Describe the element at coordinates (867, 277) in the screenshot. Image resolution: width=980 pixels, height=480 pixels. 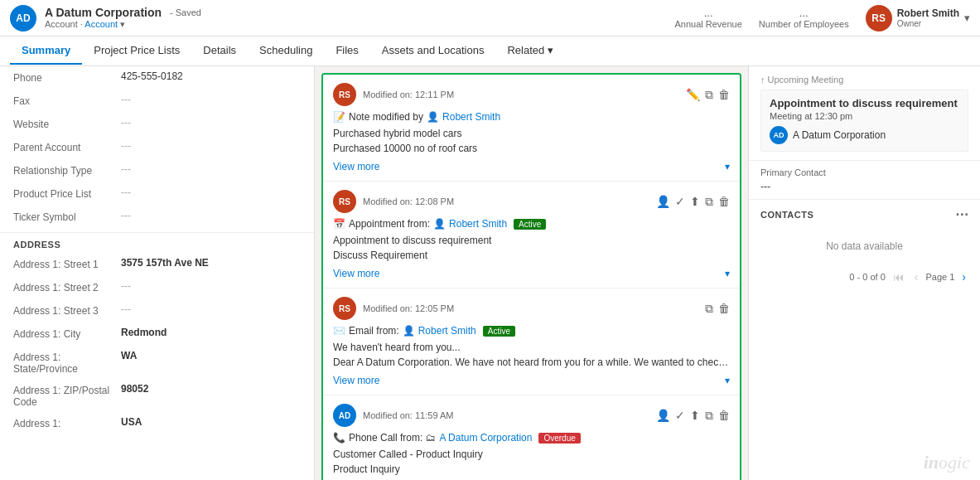
I see `pagination-range: 0 - 0 of 0` at that location.